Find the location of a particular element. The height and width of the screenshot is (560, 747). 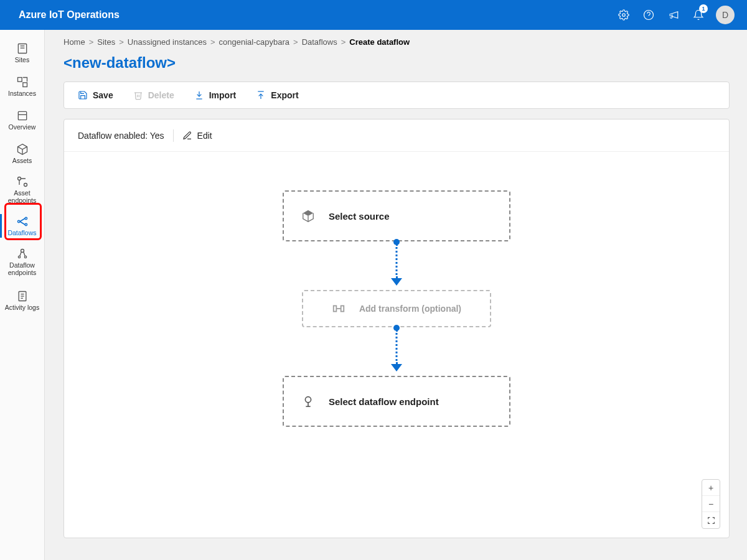

rail-label: Overview is located at coordinates (22, 128).